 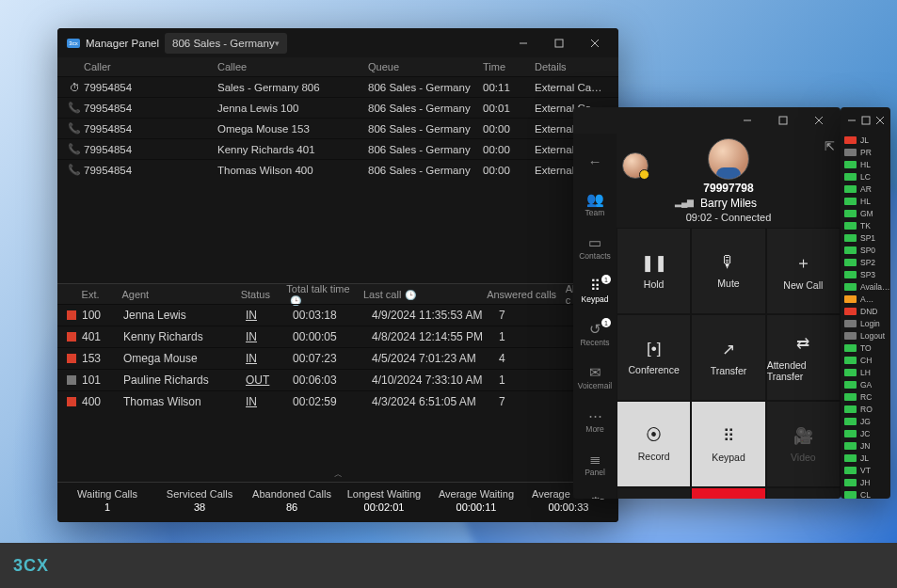 I want to click on hold-button: ❚❚Hold, so click(x=653, y=271).